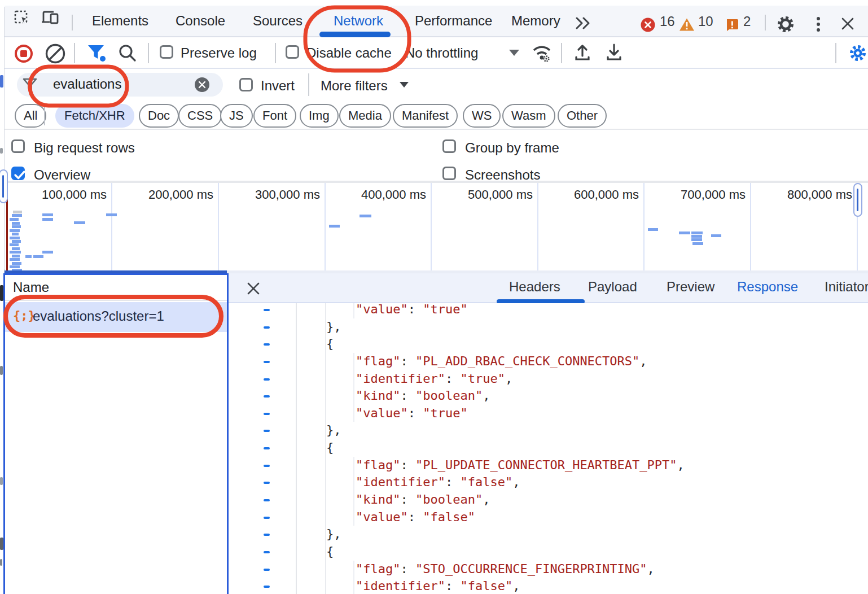 The height and width of the screenshot is (594, 868). What do you see at coordinates (22, 18) in the screenshot?
I see `inspect-element-icon` at bounding box center [22, 18].